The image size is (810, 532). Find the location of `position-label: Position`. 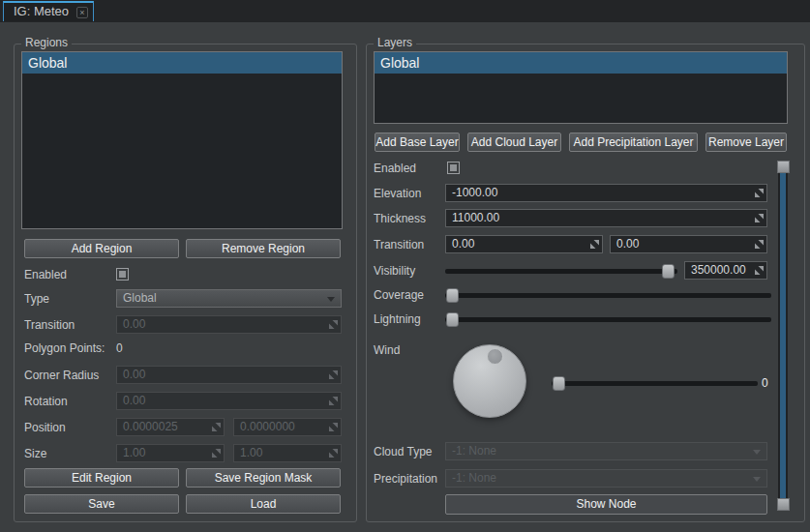

position-label: Position is located at coordinates (45, 428).